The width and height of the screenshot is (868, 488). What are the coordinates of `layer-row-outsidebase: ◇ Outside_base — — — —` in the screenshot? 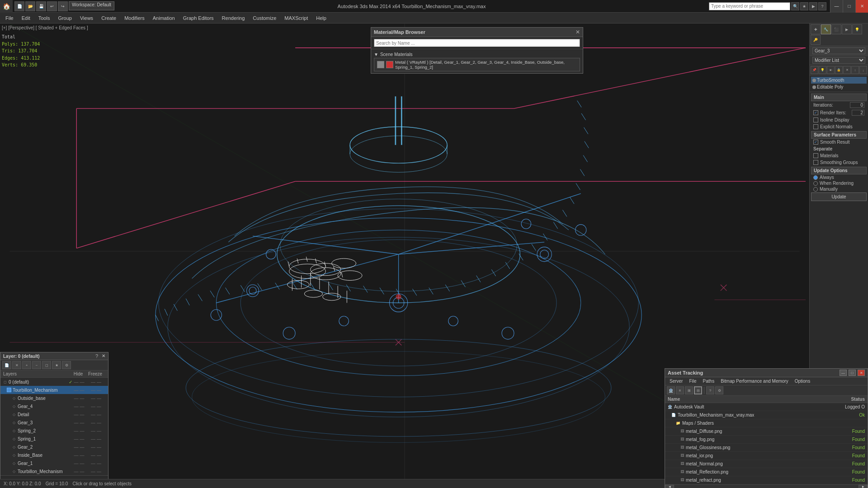 It's located at (54, 398).